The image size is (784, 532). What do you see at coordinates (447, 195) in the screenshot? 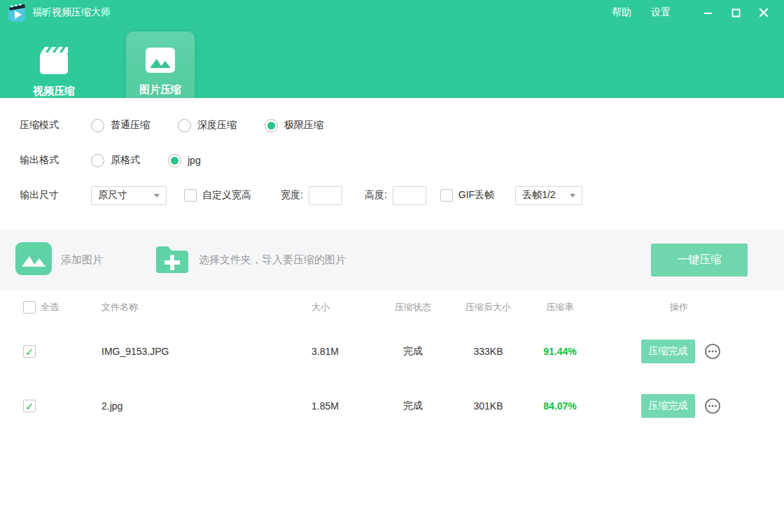
I see `gif-dropframe-checkbox` at bounding box center [447, 195].